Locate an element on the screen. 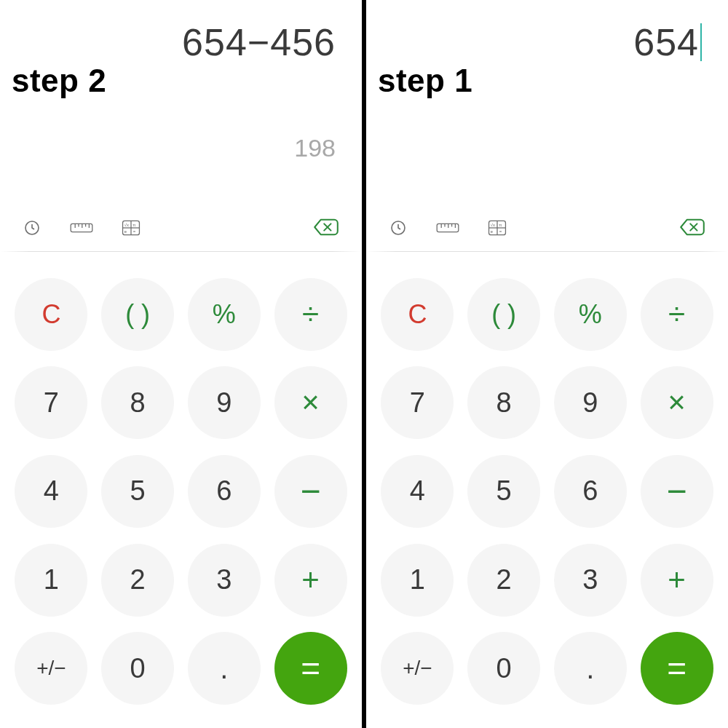 This screenshot has height=728, width=728. step-label: step 1 is located at coordinates (425, 81).